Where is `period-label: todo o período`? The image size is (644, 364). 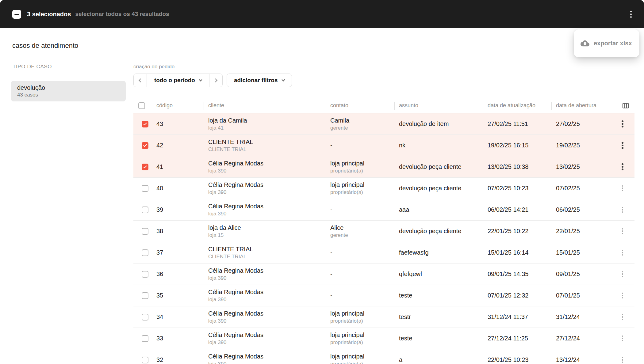
period-label: todo o período is located at coordinates (175, 80).